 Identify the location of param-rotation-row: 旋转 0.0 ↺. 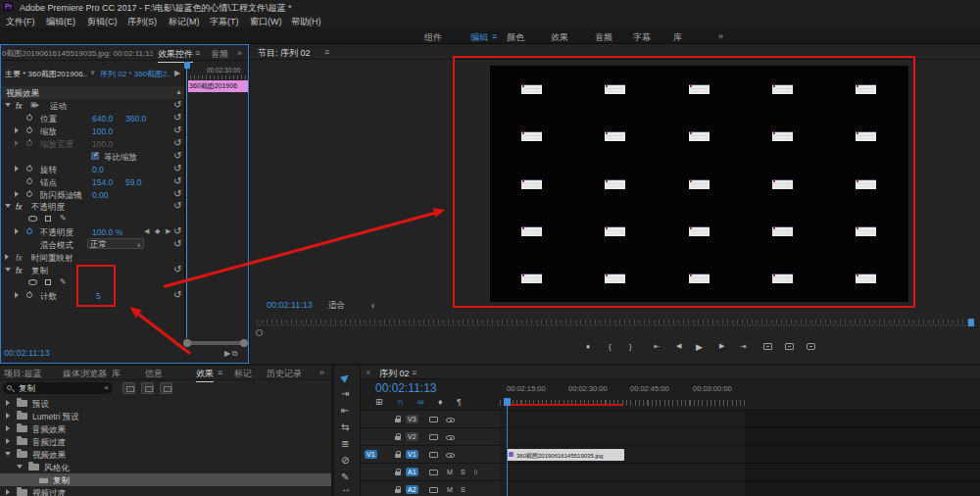
(92, 169).